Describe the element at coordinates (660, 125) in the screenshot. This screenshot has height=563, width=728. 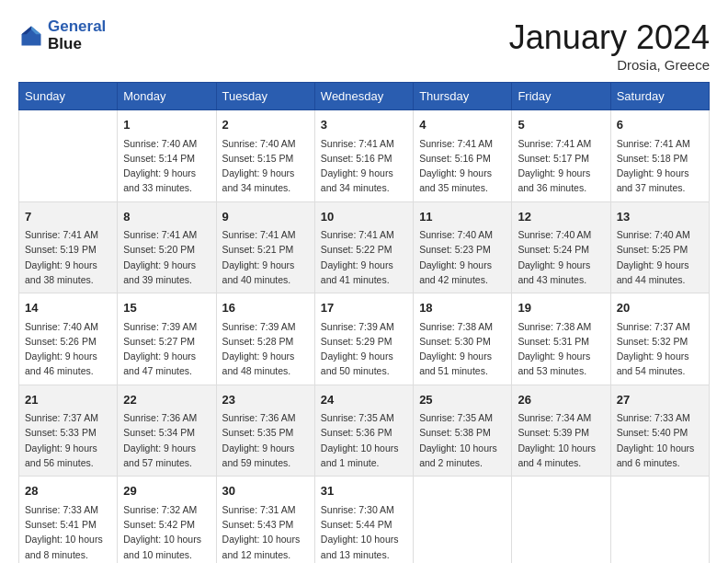
I see `day-number: 6` at that location.